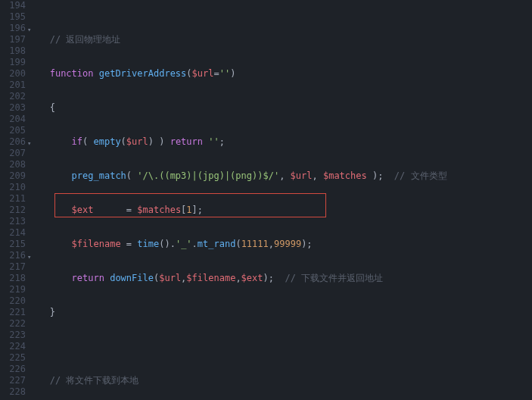 This screenshot has height=400, width=532. What do you see at coordinates (13, 17) in the screenshot?
I see `line-number: 195` at bounding box center [13, 17].